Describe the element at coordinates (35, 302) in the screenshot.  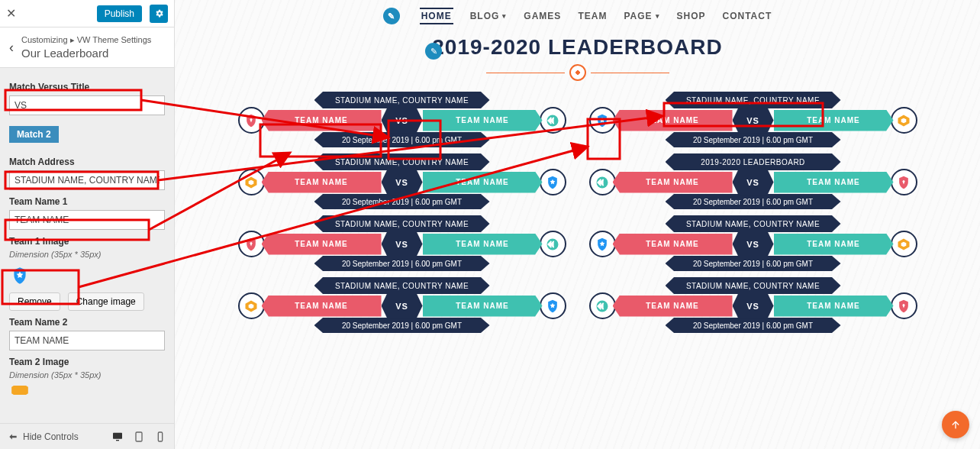
I see `remove-image-button: Remove` at that location.